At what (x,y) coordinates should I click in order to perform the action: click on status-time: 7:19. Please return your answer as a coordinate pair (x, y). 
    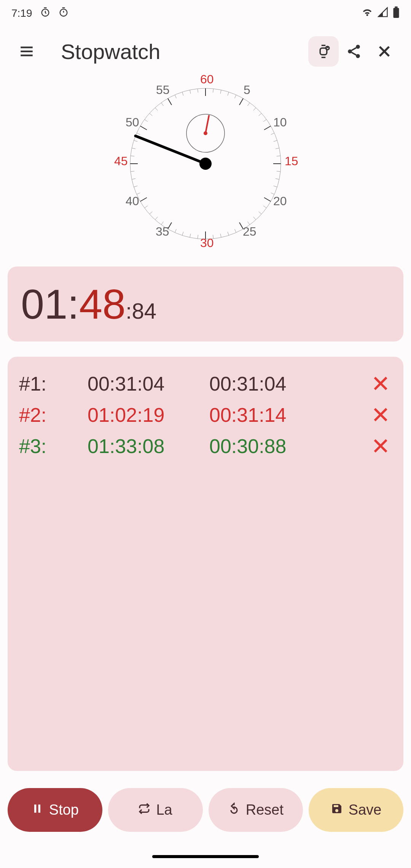
    Looking at the image, I should click on (22, 13).